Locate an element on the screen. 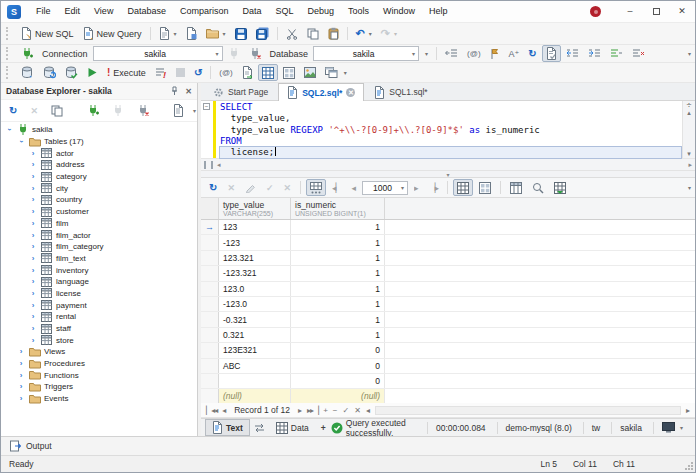 The width and height of the screenshot is (696, 473). cell-type-value is located at coordinates (255, 381).